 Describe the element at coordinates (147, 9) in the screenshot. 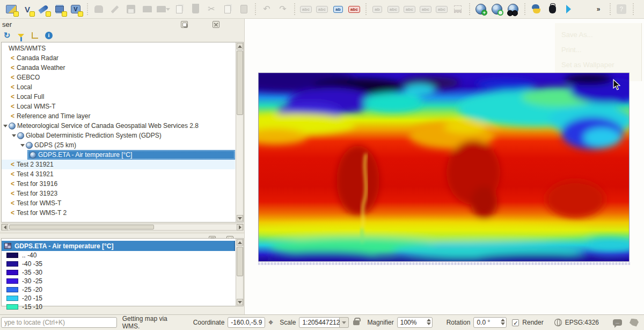

I see `snapping-options-icon` at that location.